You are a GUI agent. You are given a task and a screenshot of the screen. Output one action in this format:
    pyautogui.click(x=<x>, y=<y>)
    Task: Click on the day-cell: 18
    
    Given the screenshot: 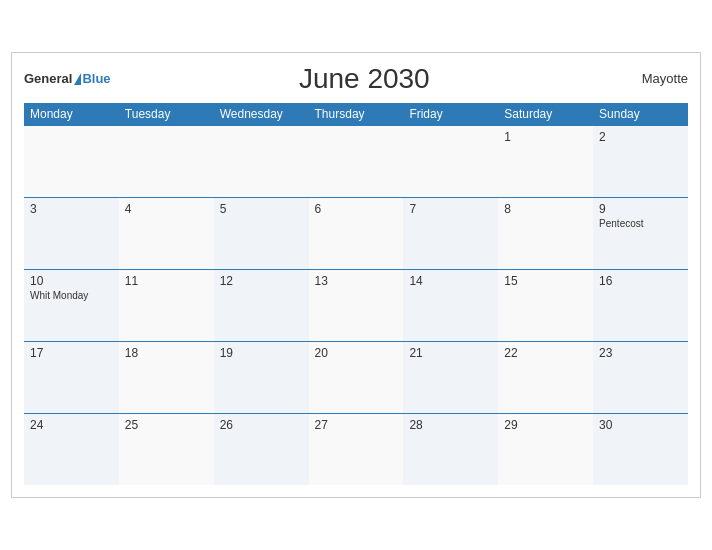 What is the action you would take?
    pyautogui.click(x=166, y=377)
    